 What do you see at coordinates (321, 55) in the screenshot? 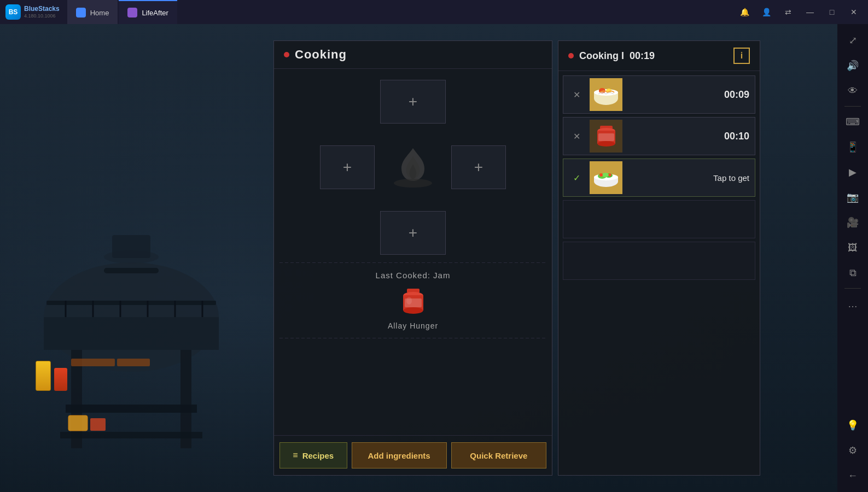
I see `cooking-panel-title: Cooking` at bounding box center [321, 55].